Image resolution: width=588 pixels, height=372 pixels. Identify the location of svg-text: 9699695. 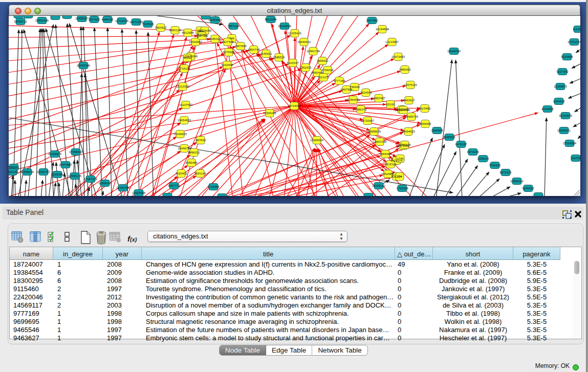
(426, 124).